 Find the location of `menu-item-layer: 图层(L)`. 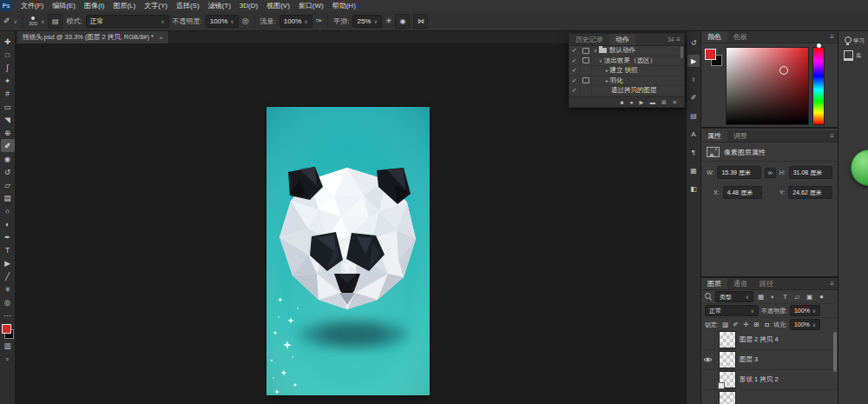

menu-item-layer: 图层(L) is located at coordinates (124, 5).